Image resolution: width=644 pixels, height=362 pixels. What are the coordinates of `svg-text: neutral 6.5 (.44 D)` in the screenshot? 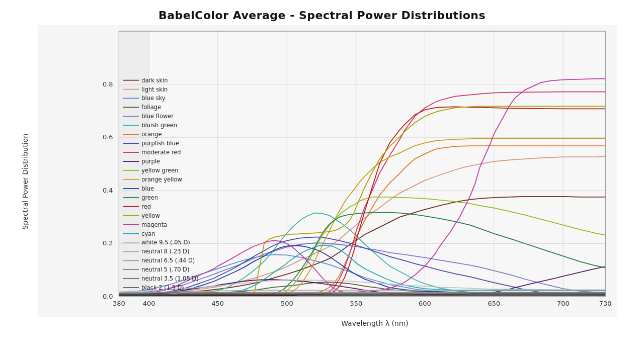 It's located at (168, 260).